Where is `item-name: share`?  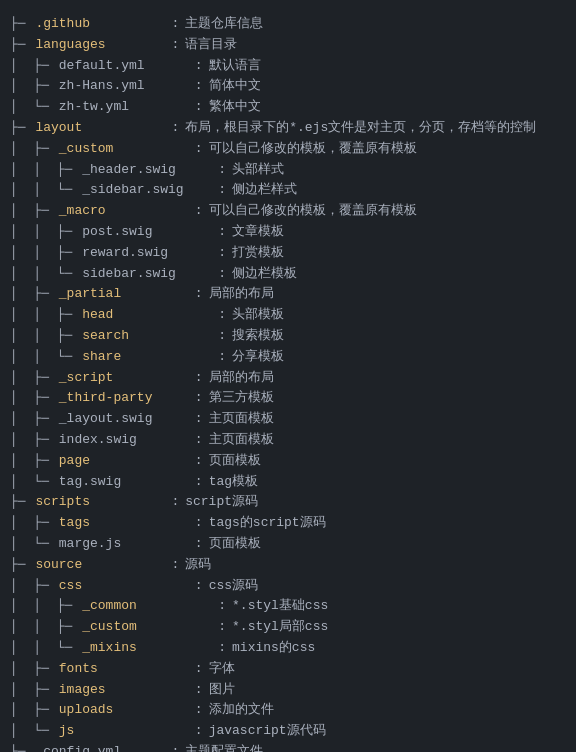
item-name: share is located at coordinates (147, 358).